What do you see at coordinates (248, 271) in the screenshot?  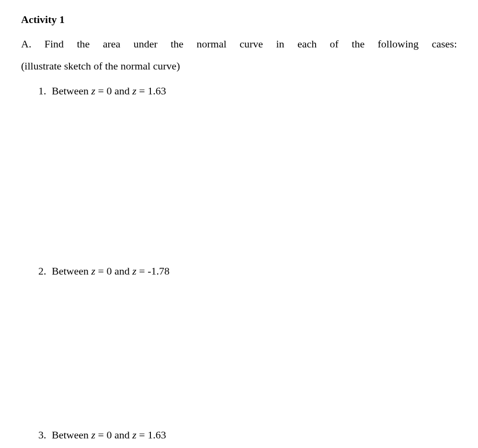 I see `list-item-2: 2. Between z = 0 and z = -1.78` at bounding box center [248, 271].